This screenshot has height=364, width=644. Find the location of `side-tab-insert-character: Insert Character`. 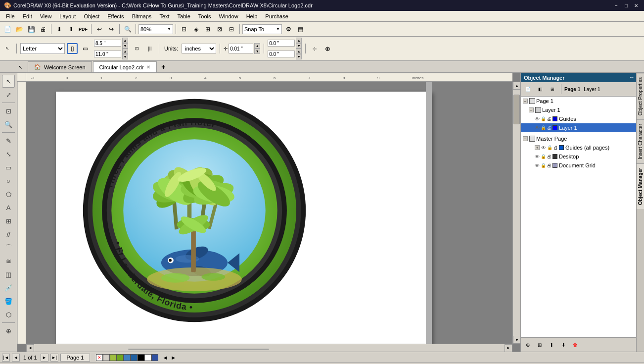

side-tab-insert-character: Insert Character is located at coordinates (640, 142).